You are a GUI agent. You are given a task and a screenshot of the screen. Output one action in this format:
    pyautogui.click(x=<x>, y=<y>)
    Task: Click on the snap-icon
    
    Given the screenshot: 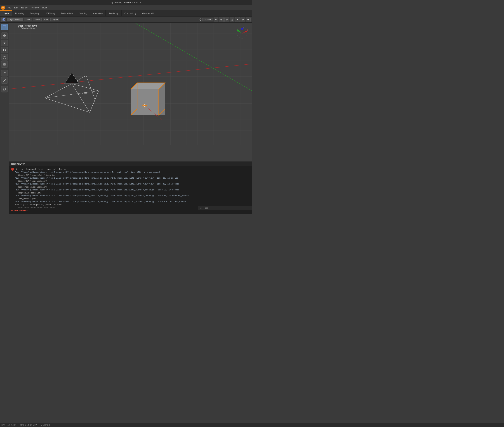 What is the action you would take?
    pyautogui.click(x=222, y=19)
    